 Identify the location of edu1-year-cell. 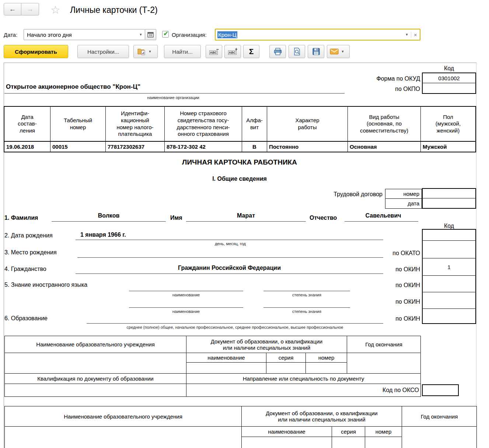
(384, 363).